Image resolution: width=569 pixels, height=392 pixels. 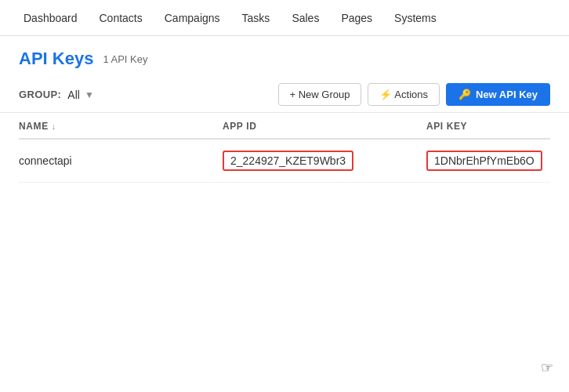 What do you see at coordinates (125, 60) in the screenshot?
I see `api-key-count: 1 API Key` at bounding box center [125, 60].